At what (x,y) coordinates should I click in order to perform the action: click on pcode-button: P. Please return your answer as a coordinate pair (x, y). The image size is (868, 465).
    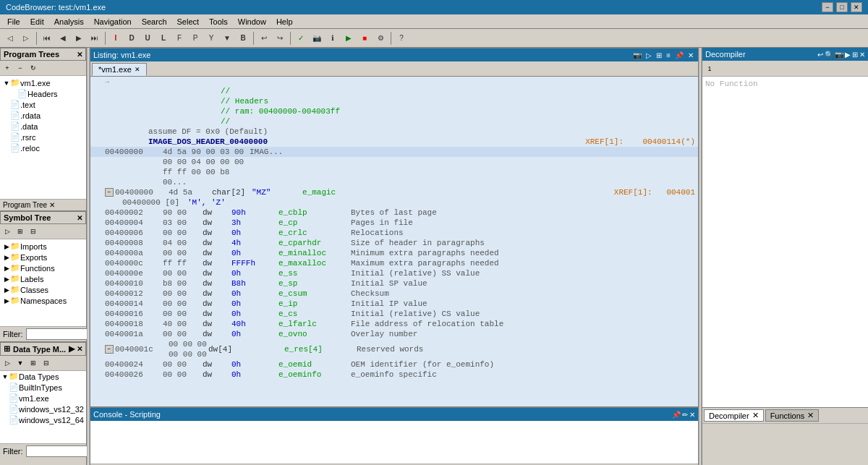
    Looking at the image, I should click on (195, 38).